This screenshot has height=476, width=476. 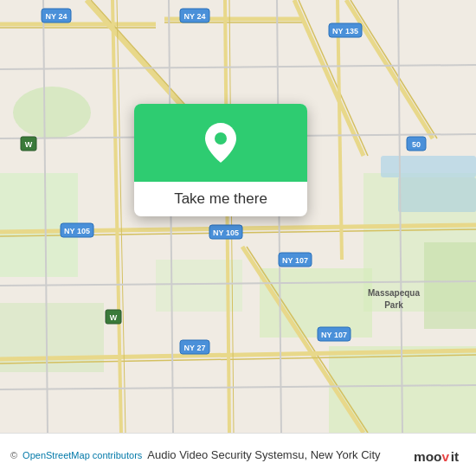 What do you see at coordinates (455, 455) in the screenshot?
I see `svg-text: it` at bounding box center [455, 455].